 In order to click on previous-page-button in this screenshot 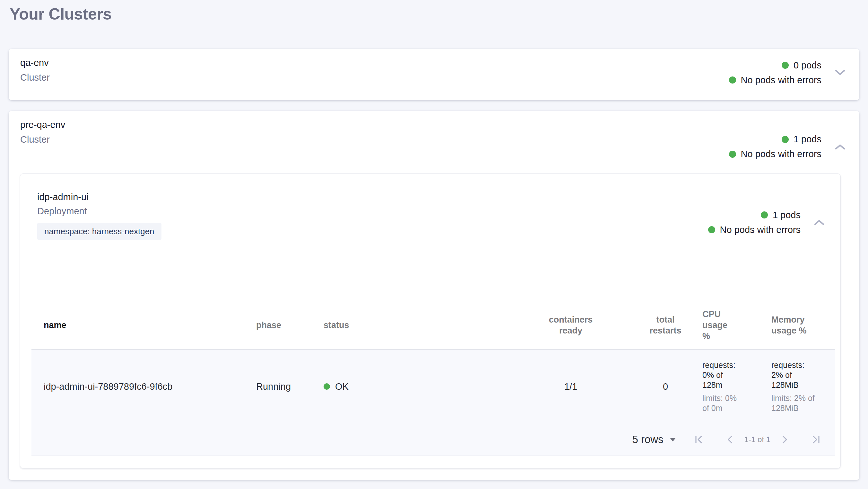, I will do `click(730, 440)`.